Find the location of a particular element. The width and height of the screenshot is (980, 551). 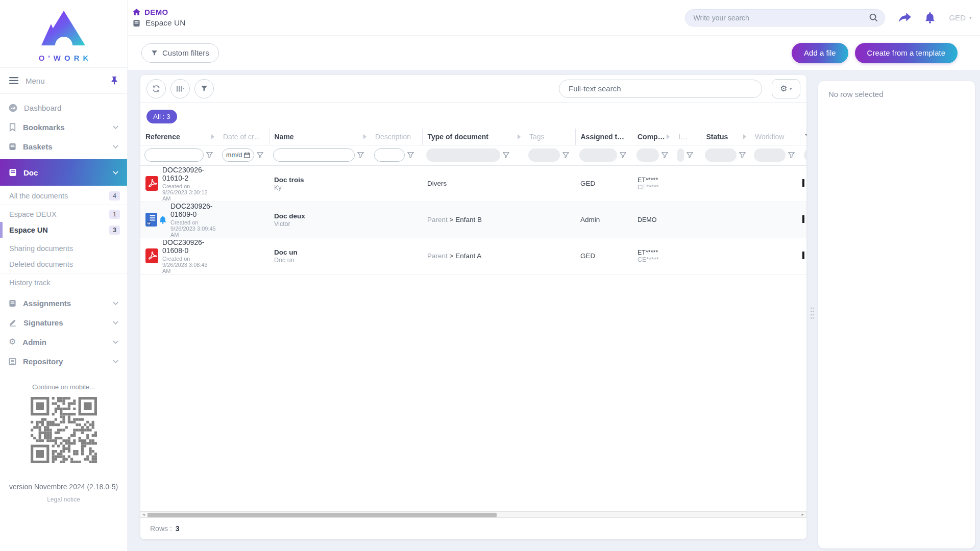

filter-select-tags is located at coordinates (544, 155).